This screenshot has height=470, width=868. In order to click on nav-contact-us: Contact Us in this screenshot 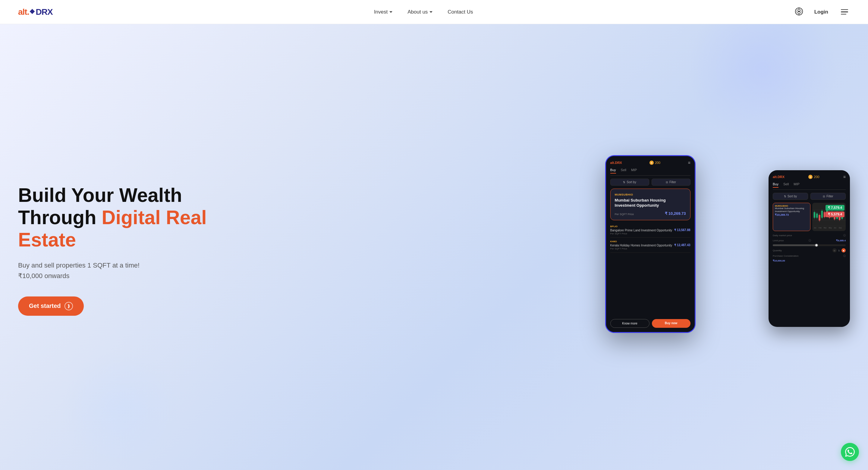, I will do `click(460, 12)`.